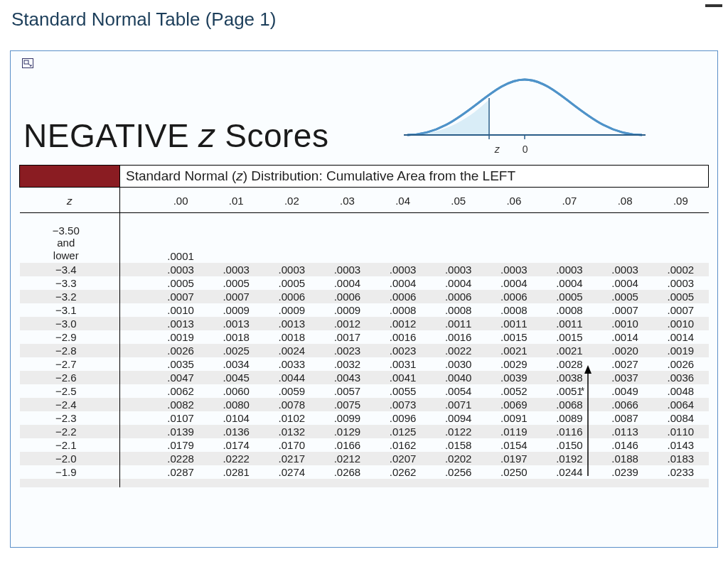  I want to click on table-row: −2.5.0062.0060.0059.0057.0055.0054.0052.…, so click(364, 391).